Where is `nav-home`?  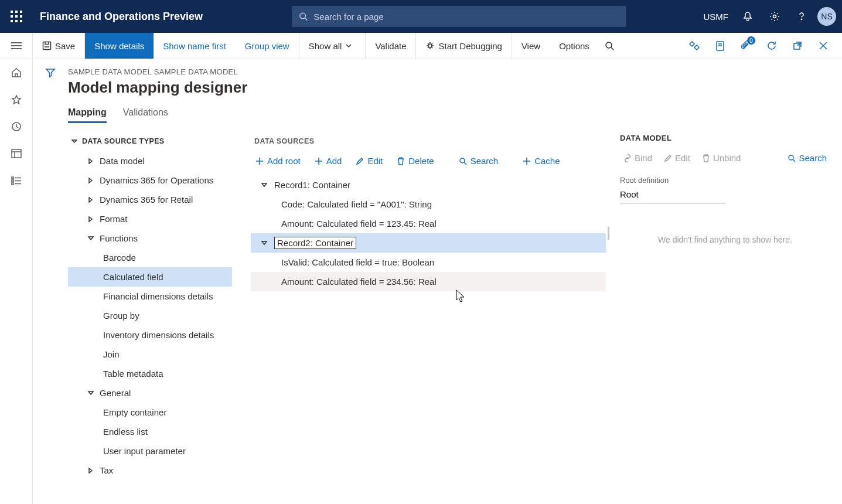
nav-home is located at coordinates (16, 73).